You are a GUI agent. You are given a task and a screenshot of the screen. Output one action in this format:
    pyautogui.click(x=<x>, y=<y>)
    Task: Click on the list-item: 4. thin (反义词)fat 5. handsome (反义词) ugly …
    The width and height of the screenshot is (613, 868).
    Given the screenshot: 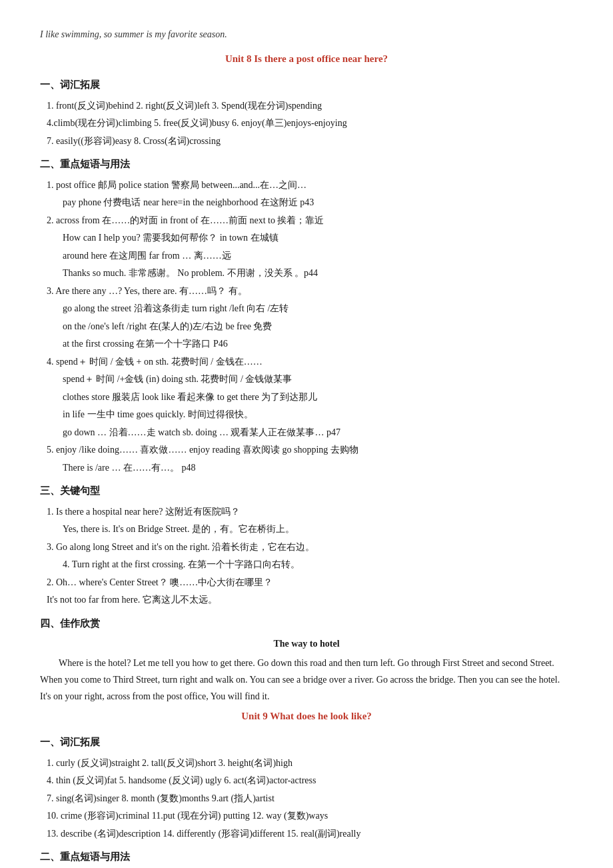 What is the action you would take?
    pyautogui.click(x=310, y=781)
    